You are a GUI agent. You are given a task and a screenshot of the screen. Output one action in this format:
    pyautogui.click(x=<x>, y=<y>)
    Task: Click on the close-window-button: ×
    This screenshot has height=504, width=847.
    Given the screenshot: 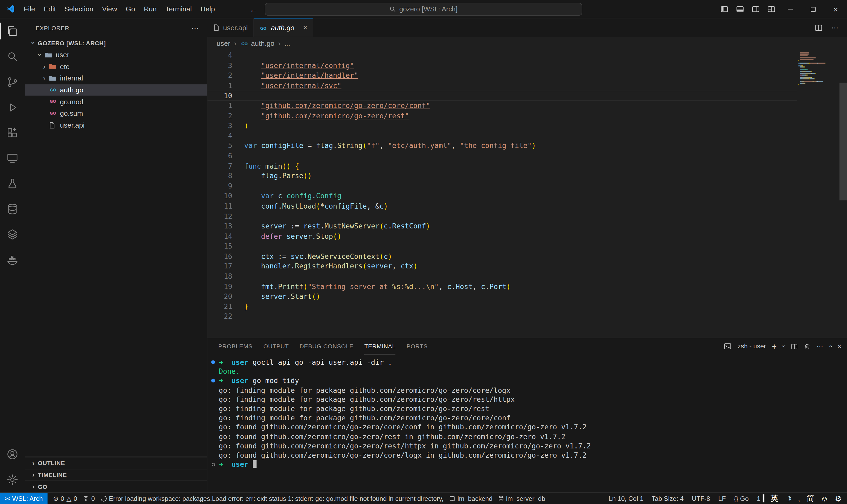 What is the action you would take?
    pyautogui.click(x=835, y=9)
    